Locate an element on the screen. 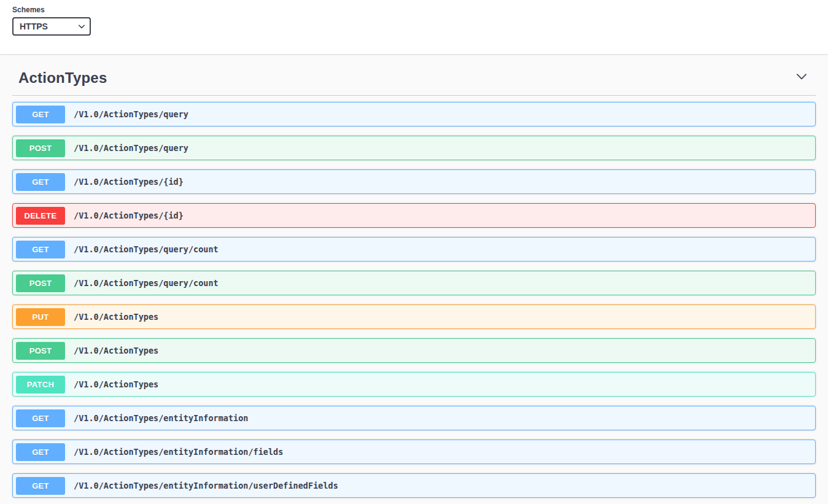 This screenshot has width=828, height=504. schemes-select-wrap: HTTPS is located at coordinates (52, 26).